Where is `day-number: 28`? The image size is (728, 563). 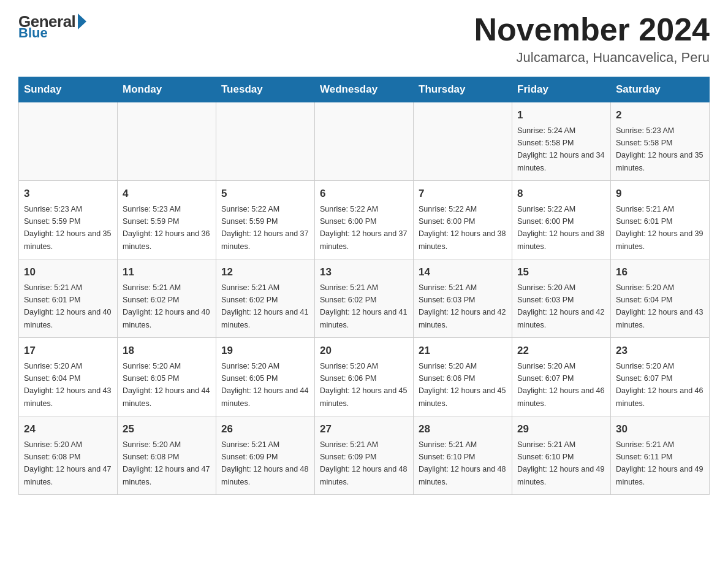 day-number: 28 is located at coordinates (463, 429).